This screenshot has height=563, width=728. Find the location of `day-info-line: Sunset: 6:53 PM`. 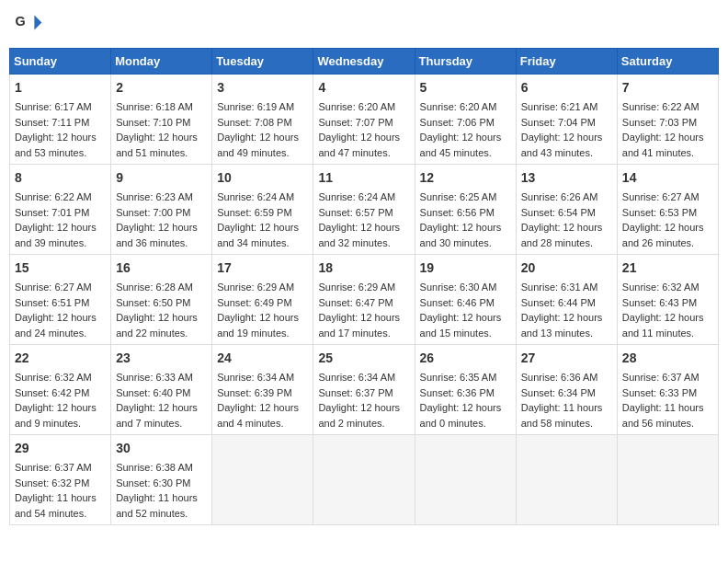

day-info-line: Sunset: 6:53 PM is located at coordinates (667, 213).